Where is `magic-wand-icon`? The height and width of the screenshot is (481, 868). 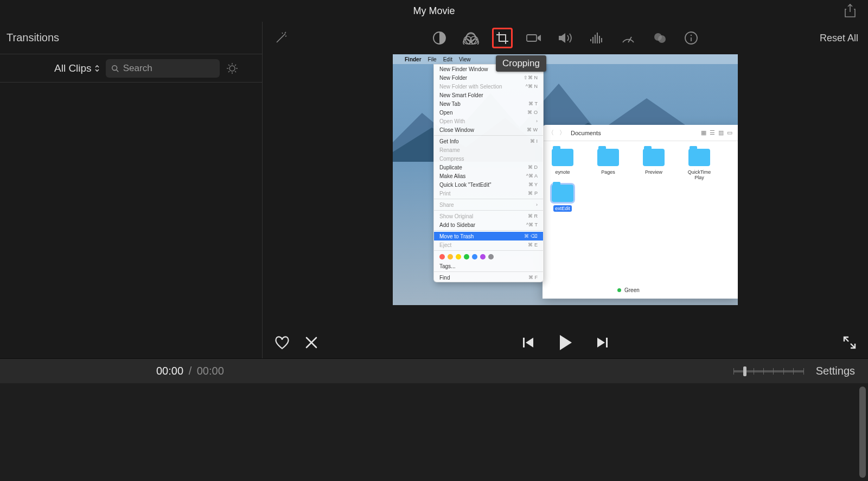 magic-wand-icon is located at coordinates (281, 38).